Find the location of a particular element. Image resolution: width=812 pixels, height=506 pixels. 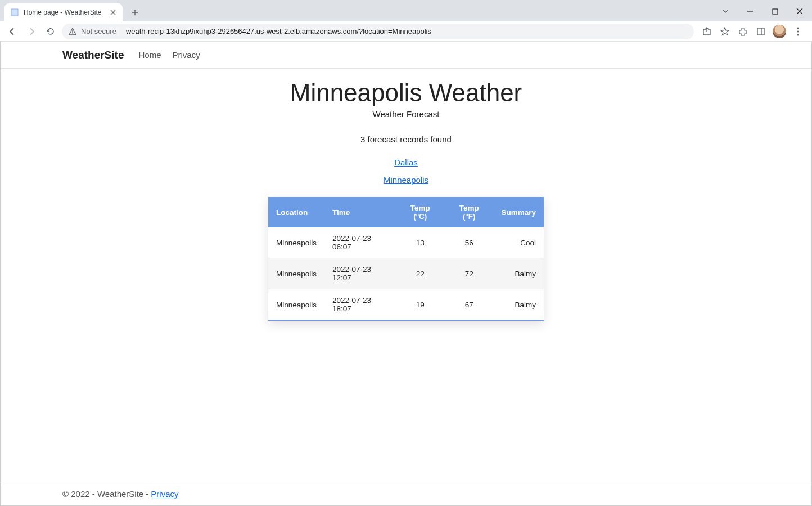

cell-time: 2022-07-23 12:07 is located at coordinates (360, 274).